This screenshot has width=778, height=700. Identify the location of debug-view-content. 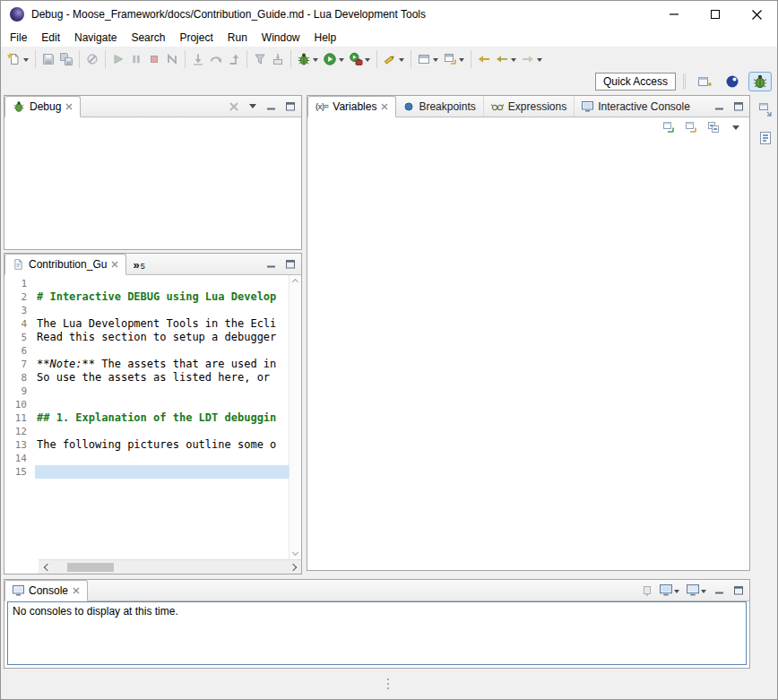
(152, 183).